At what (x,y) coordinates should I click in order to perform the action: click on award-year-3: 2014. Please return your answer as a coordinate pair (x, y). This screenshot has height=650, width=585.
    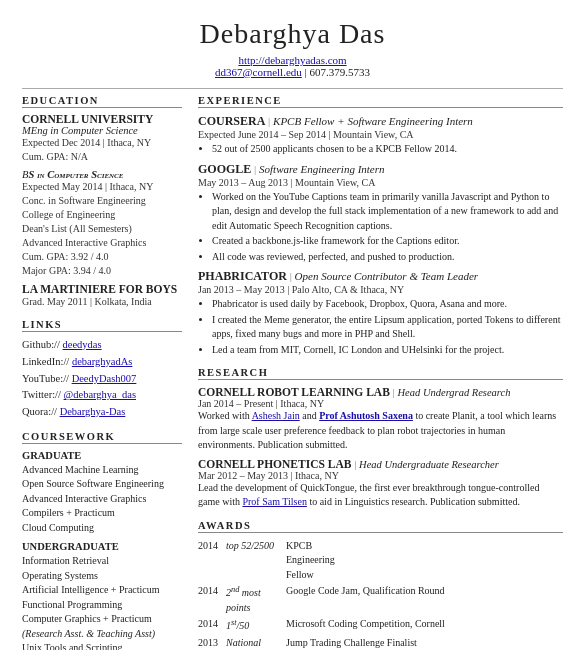
    Looking at the image, I should click on (212, 626).